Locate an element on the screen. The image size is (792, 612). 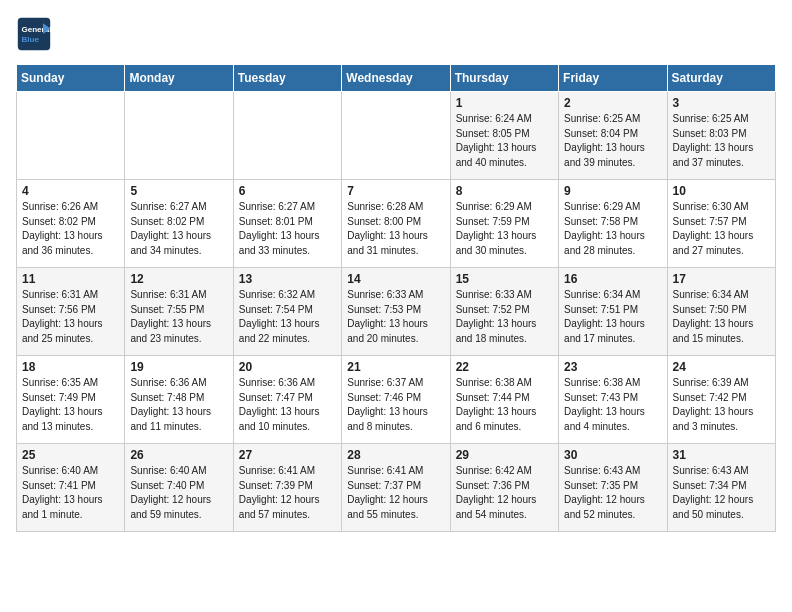
day-info: Sunrise: 6:36 AM Sunset: 7:48 PM Dayligh… is located at coordinates (178, 405).